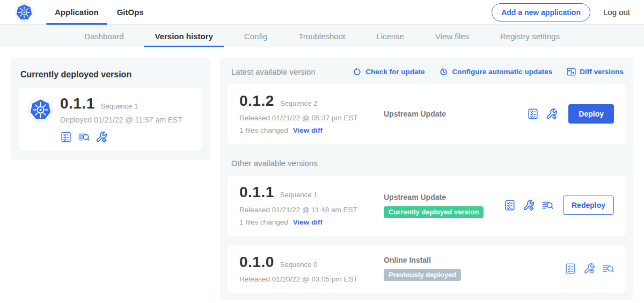  Describe the element at coordinates (357, 72) in the screenshot. I see `refresh-icon` at that location.